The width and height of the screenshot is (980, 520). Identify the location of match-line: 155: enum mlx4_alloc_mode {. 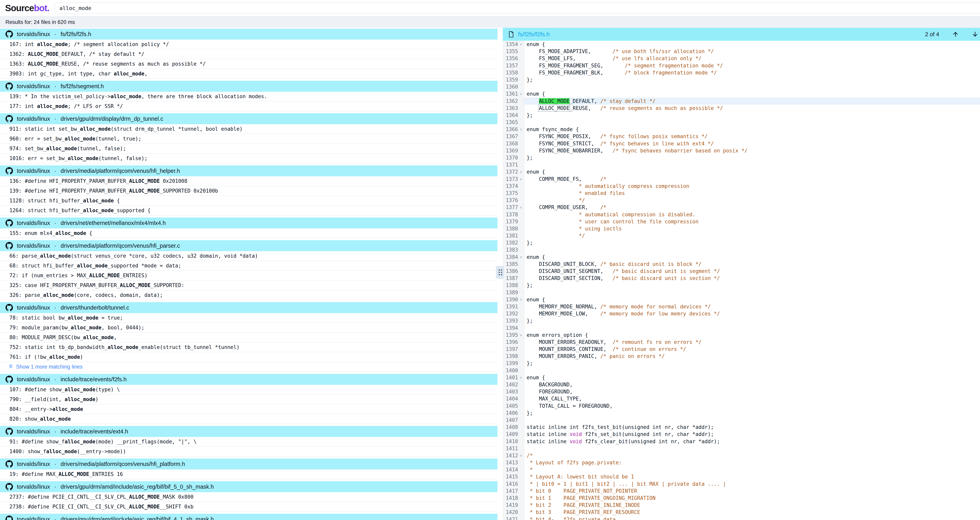
(249, 234).